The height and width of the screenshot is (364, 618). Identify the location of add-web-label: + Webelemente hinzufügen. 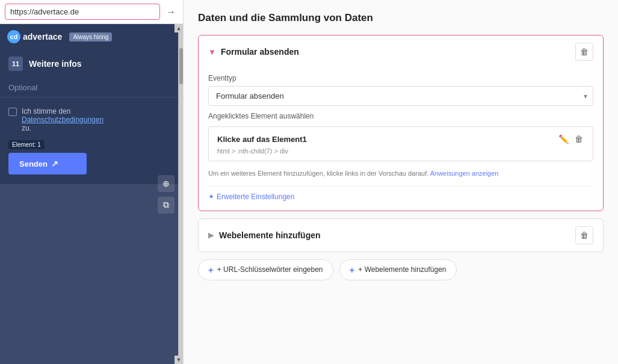
(402, 270).